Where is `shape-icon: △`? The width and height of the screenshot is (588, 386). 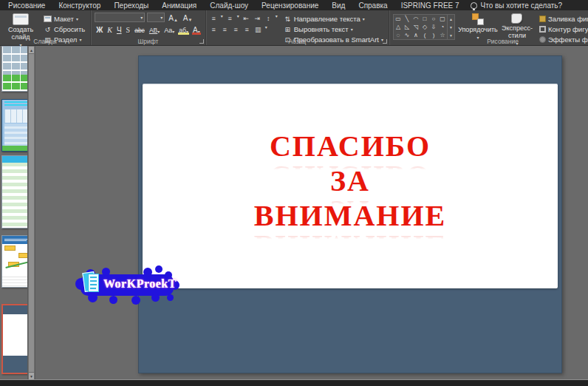 shape-icon: △ is located at coordinates (398, 27).